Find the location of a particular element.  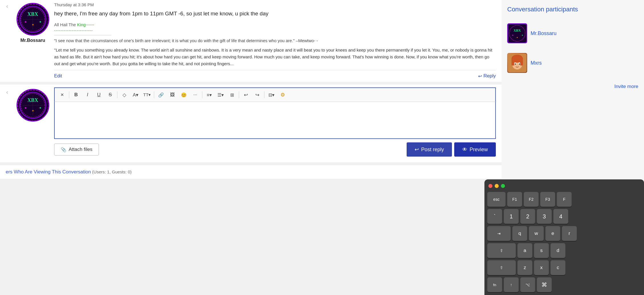

attach-icon: 📎 is located at coordinates (64, 150).